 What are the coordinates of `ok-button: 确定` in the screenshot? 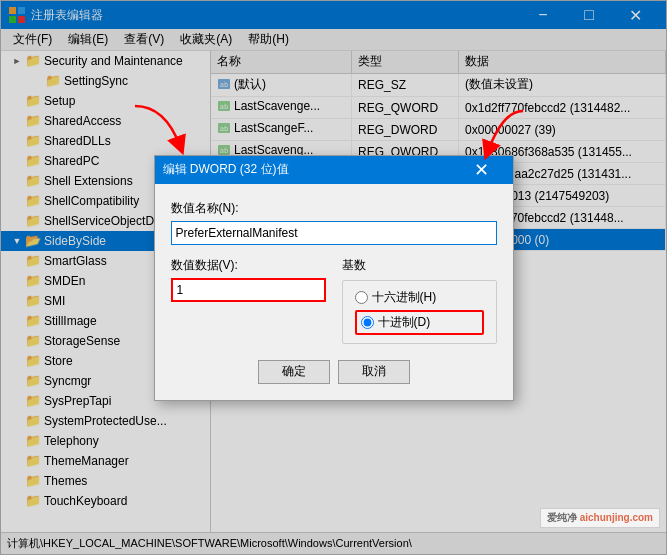 It's located at (294, 372).